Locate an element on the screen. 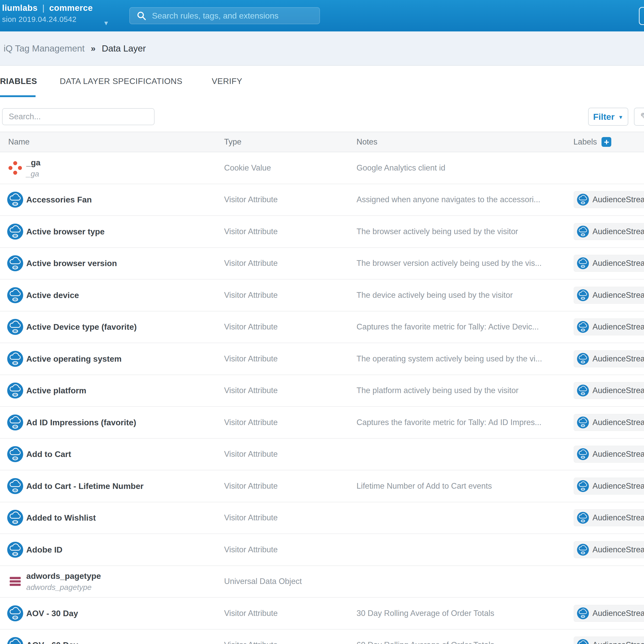 The image size is (644, 644). tab-data-layer-specifications: DATA LAYER SPECIFICATIONS is located at coordinates (121, 81).